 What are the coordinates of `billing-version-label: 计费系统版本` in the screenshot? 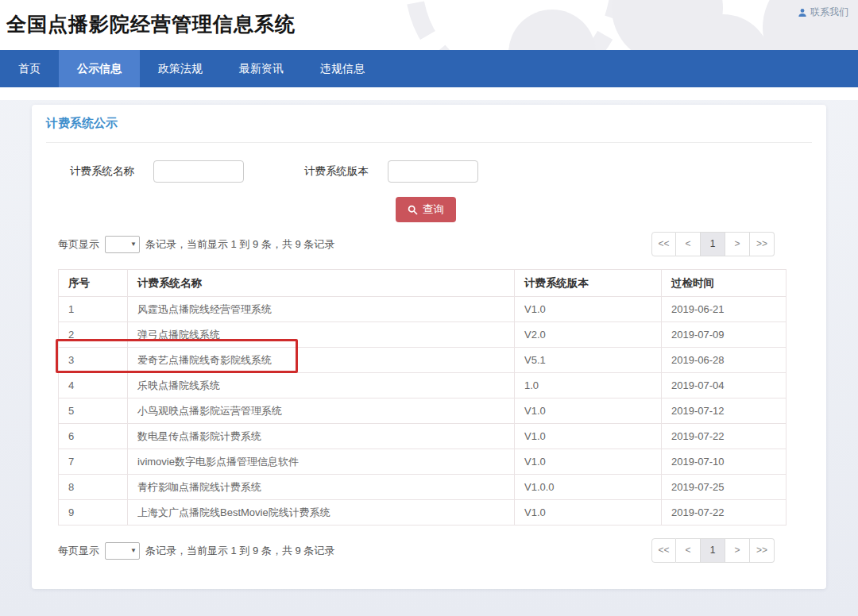 It's located at (337, 171).